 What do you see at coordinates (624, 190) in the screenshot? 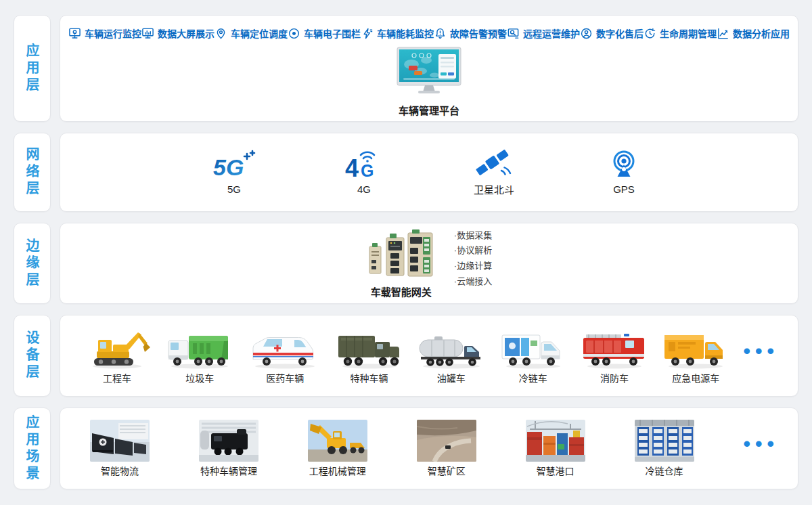
I see `network-item-label: GPS` at bounding box center [624, 190].